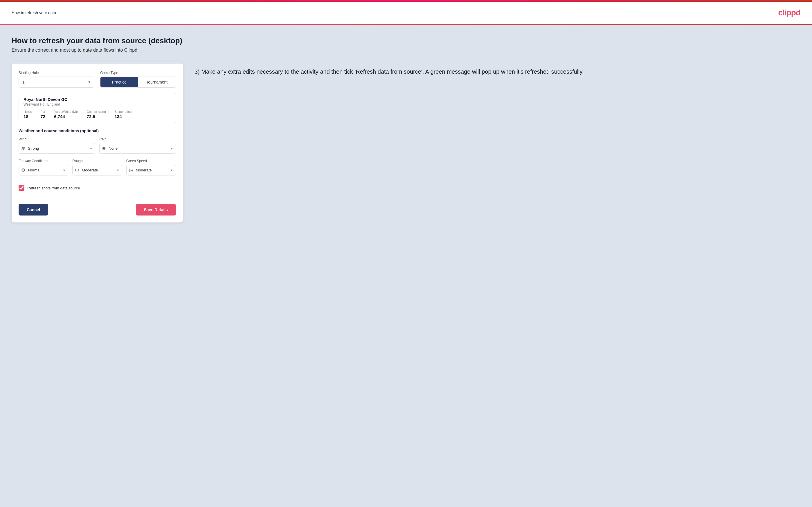  What do you see at coordinates (97, 62) in the screenshot?
I see `form-top-strip` at bounding box center [97, 62].